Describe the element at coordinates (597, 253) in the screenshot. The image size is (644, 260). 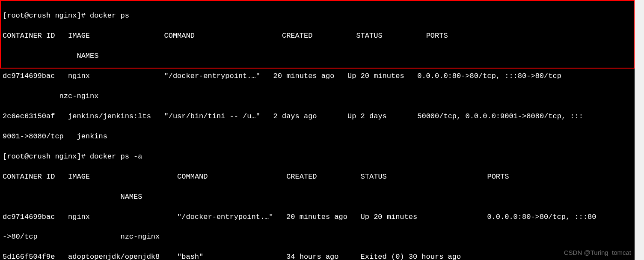
I see `watermark: CSDN @Turing_tomcat` at that location.